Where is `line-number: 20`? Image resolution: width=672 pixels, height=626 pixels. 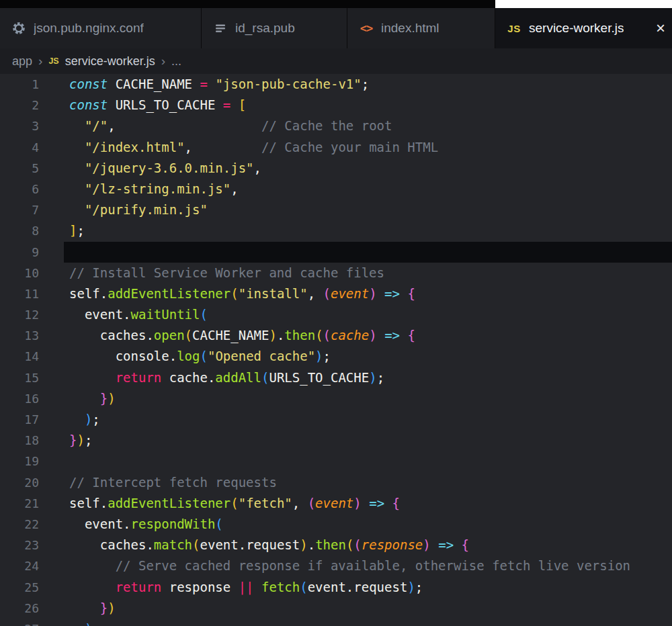 line-number: 20 is located at coordinates (19, 482).